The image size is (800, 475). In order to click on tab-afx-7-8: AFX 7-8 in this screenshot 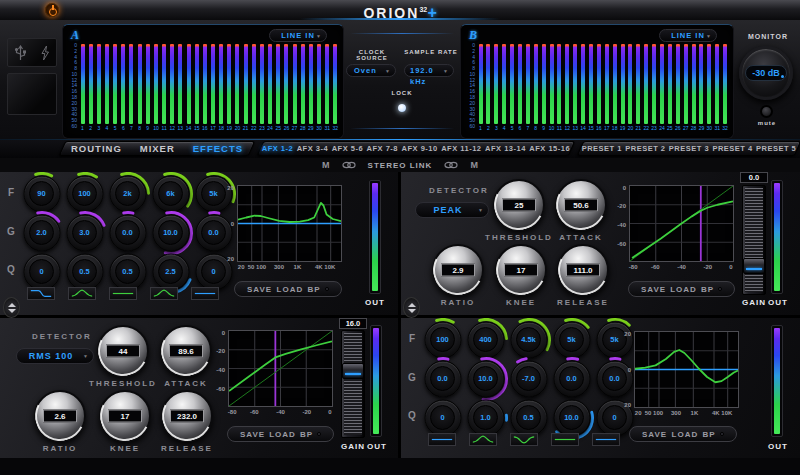, I will do `click(382, 148)`.